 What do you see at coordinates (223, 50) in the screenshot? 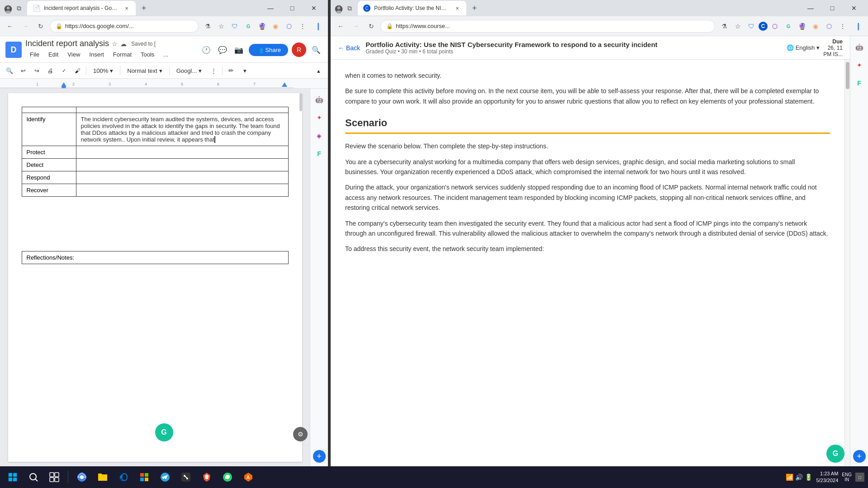
I see `comment-icon: 💬` at bounding box center [223, 50].